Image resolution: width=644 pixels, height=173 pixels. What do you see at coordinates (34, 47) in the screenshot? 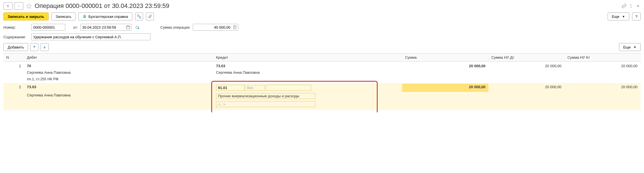
I see `move-up-button` at bounding box center [34, 47].